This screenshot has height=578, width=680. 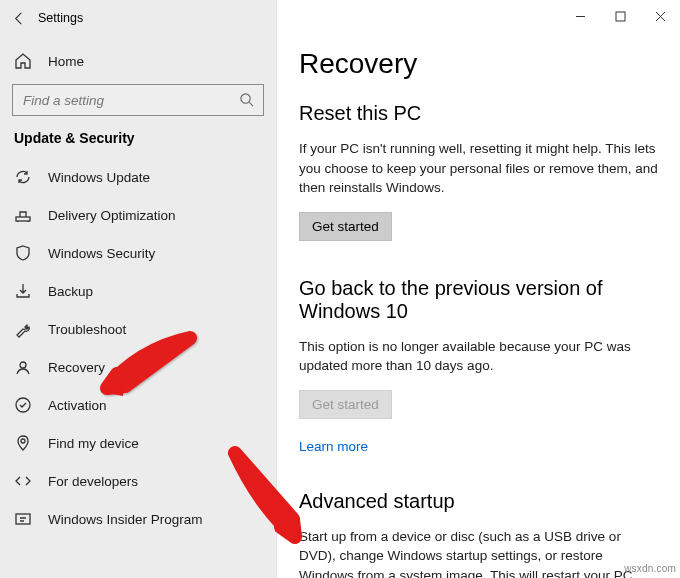 I want to click on sync-icon, so click(x=23, y=177).